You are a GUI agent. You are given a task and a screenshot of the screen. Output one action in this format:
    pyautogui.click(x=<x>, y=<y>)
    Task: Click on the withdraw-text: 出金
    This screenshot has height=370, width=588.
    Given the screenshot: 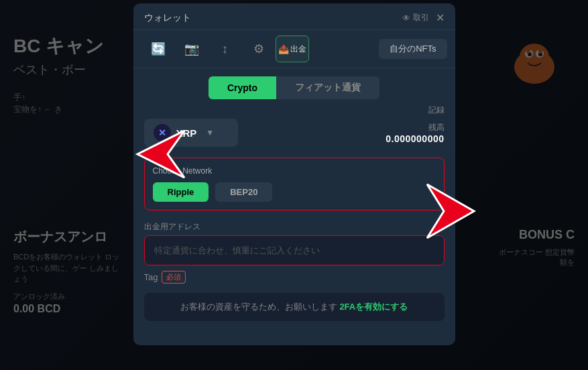 What is the action you would take?
    pyautogui.click(x=298, y=50)
    